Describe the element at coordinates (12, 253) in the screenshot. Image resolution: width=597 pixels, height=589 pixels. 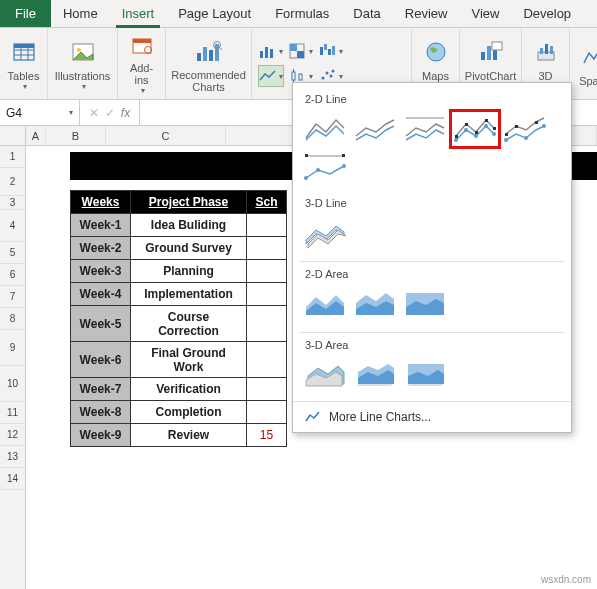
I see `row-header: 5` at that location.